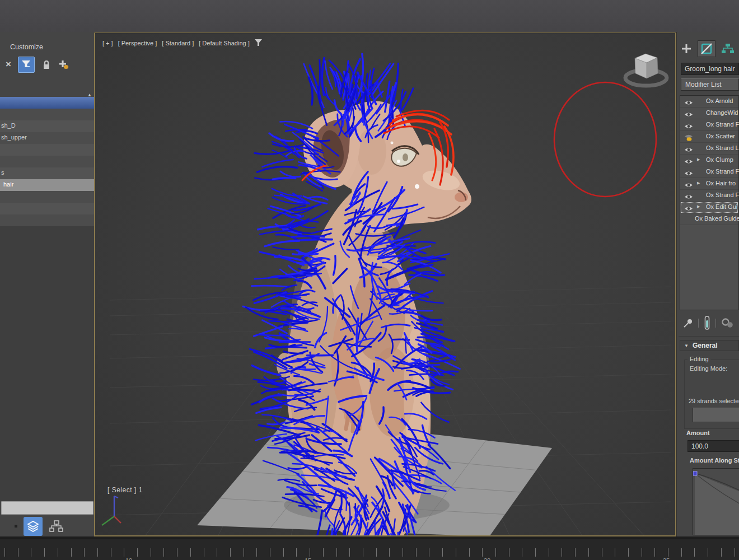 The height and width of the screenshot is (560, 739). Describe the element at coordinates (728, 49) in the screenshot. I see `hierarchy-tab-icon` at that location.